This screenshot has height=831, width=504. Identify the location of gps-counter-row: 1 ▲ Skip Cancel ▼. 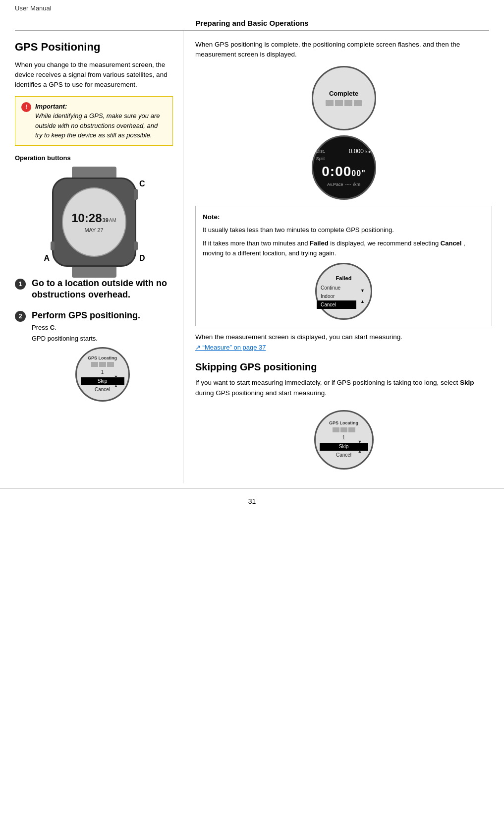
(103, 381).